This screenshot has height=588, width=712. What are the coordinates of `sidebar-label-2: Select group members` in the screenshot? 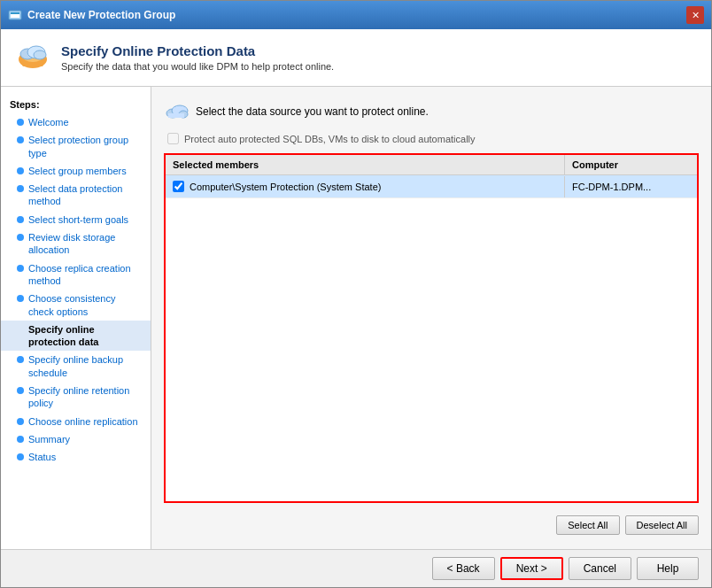 It's located at (78, 171).